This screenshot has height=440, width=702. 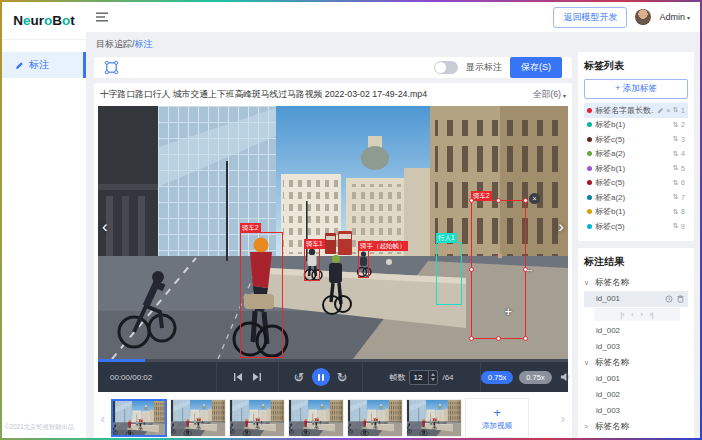 What do you see at coordinates (446, 238) in the screenshot?
I see `bounding-box-label: 行人1` at bounding box center [446, 238].